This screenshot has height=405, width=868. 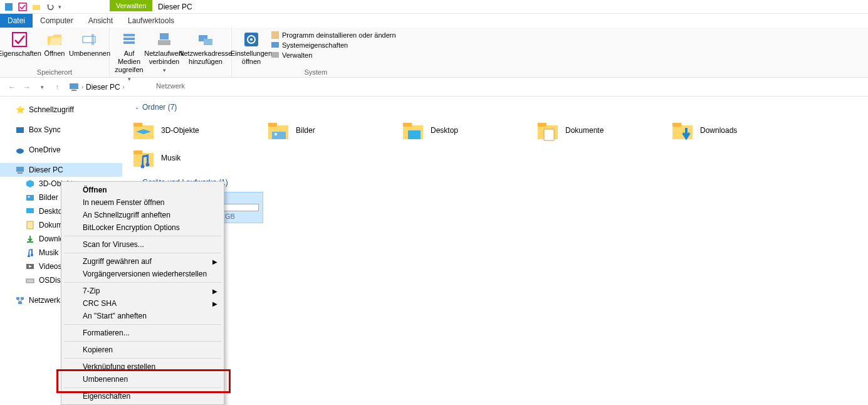 I want to click on tree-onedrive: OneDrive, so click(x=61, y=150).